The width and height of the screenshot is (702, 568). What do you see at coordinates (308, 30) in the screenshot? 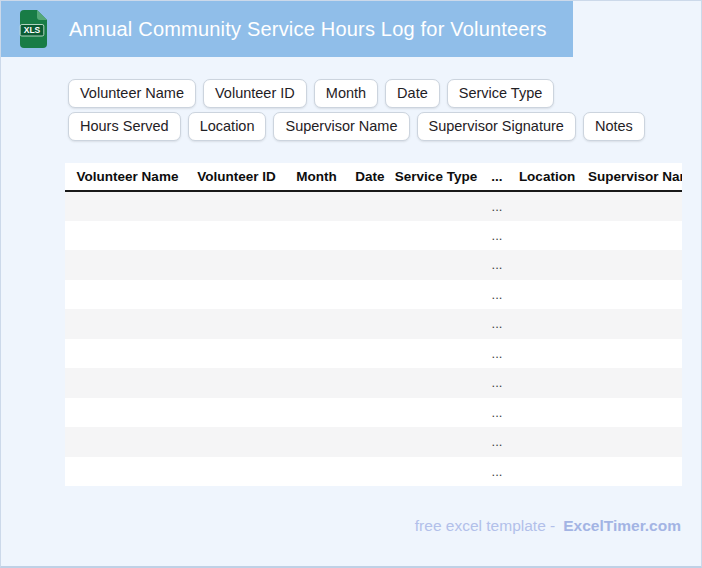
I see `page-title: Annual Community Service Hours Log for V…` at bounding box center [308, 30].